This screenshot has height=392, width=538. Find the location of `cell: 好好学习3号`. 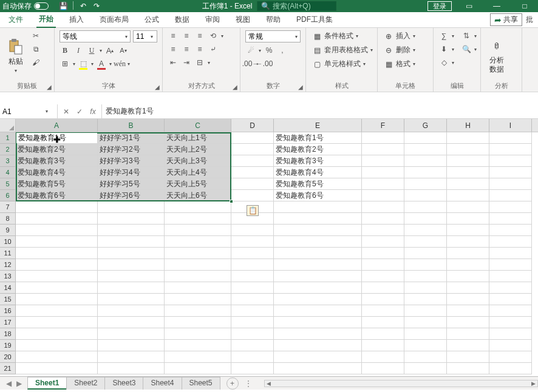

cell: 好好学习3号 is located at coordinates (131, 161).